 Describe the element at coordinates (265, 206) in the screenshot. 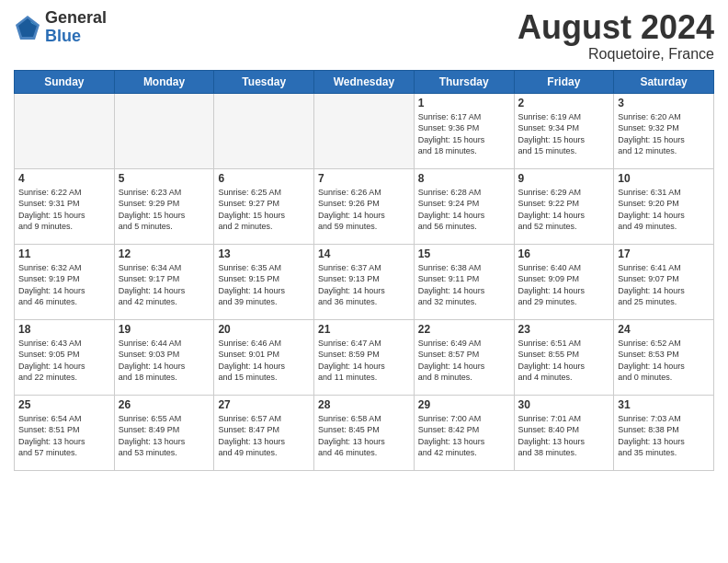

I see `calendar-cell: 6Sunrise: 6:25 AM Sunset: 9:27 PM Daylig…` at that location.